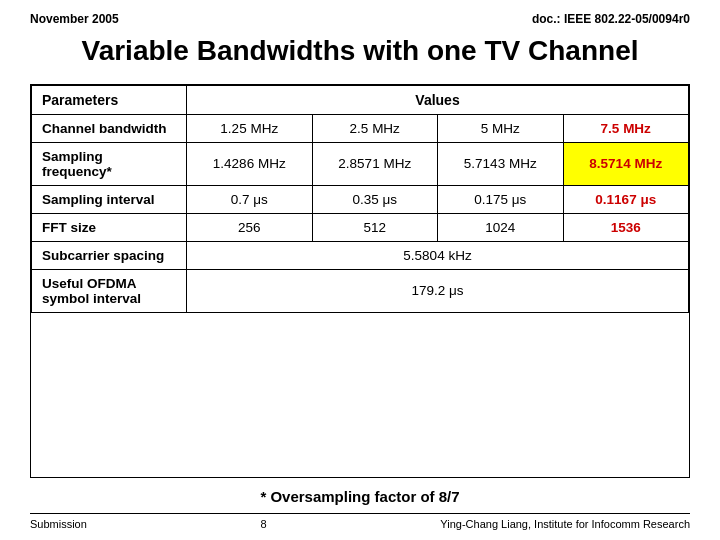 This screenshot has width=720, height=540. I want to click on cell-si-75: 0.1167 μs, so click(626, 199).